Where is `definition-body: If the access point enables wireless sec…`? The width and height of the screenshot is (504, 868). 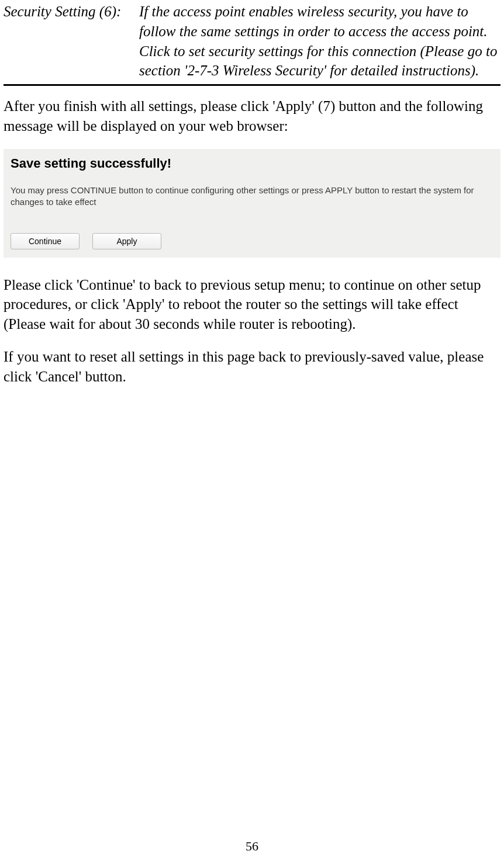
definition-body: If the access point enables wireless sec… is located at coordinates (320, 41).